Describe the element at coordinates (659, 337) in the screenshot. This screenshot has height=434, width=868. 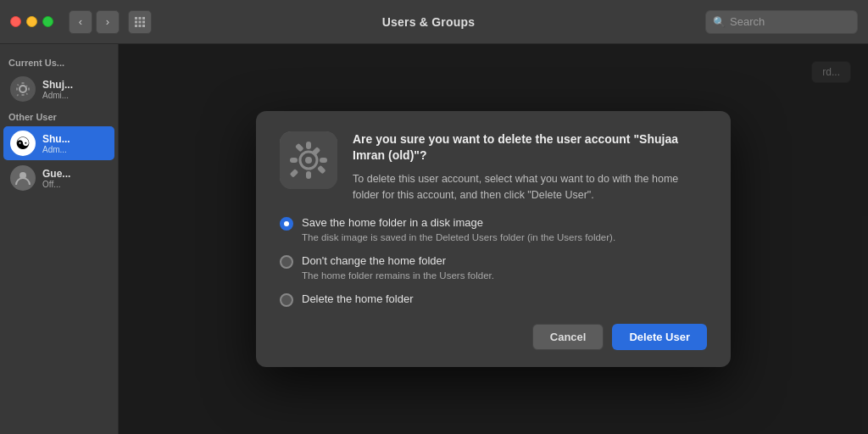
I see `delete-user-button: Delete User` at that location.